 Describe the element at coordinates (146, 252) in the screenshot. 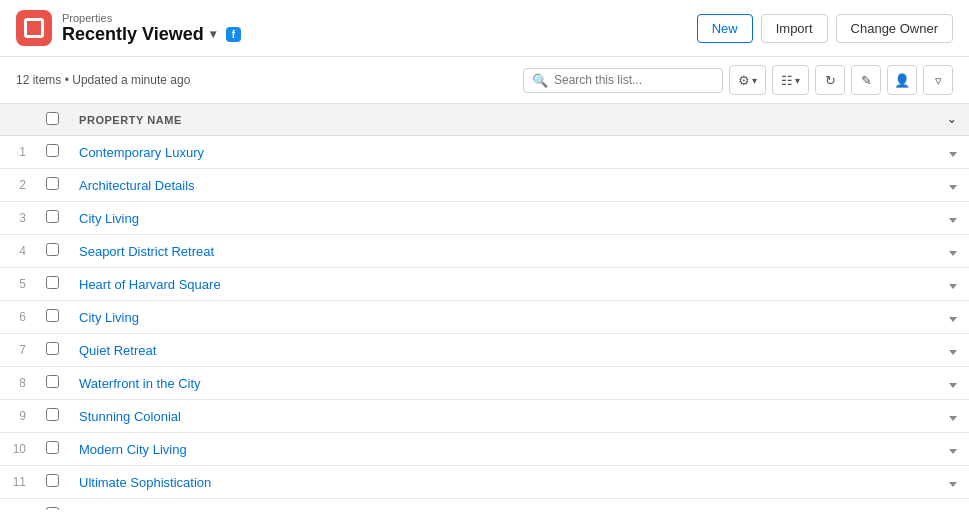

I see `property-name-link: Seaport District Retreat` at that location.